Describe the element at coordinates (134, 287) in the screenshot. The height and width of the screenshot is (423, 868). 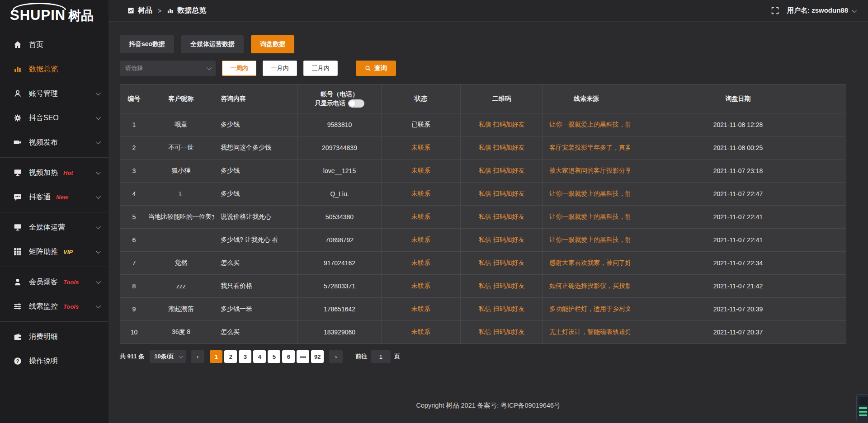
I see `cell-id: 8` at that location.